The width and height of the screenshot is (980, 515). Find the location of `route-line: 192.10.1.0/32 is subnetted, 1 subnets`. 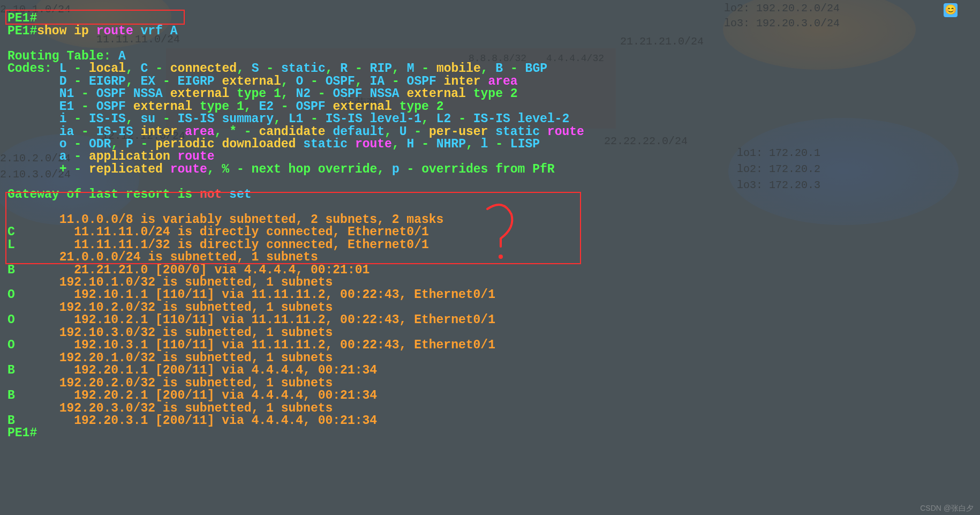

route-line: 192.10.1.0/32 is subnetted, 1 subnets is located at coordinates (174, 282).